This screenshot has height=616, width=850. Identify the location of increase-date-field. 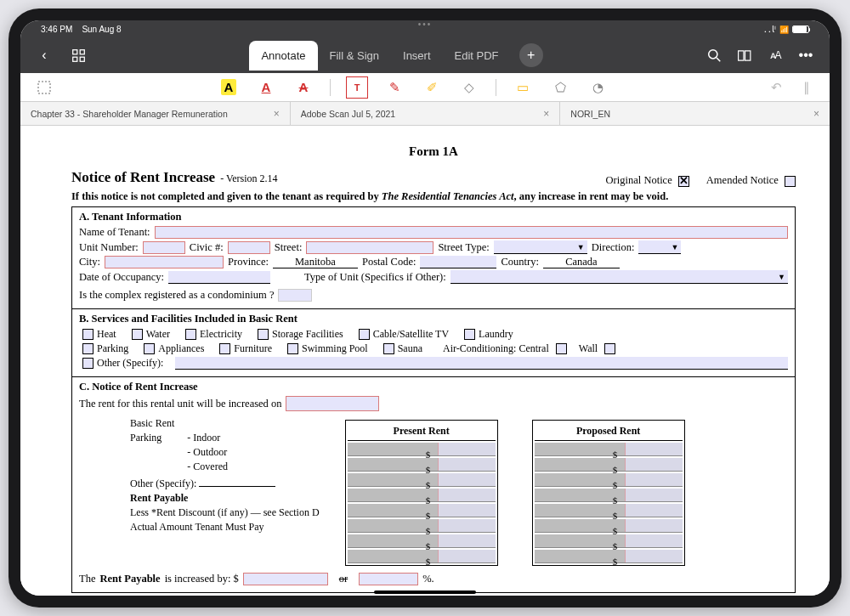
(332, 404).